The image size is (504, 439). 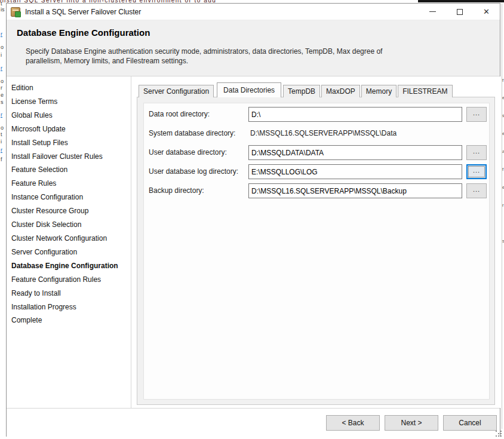 What do you see at coordinates (70, 88) in the screenshot?
I see `sidebar-item-edition: Edition` at bounding box center [70, 88].